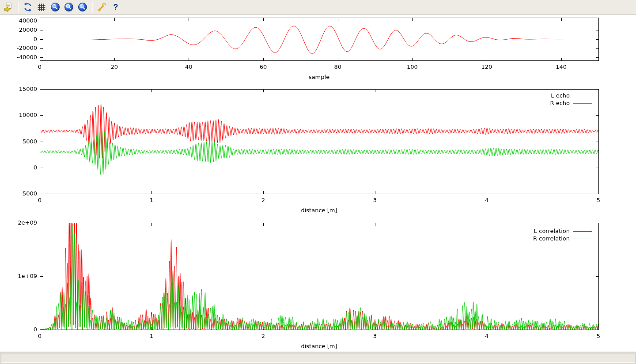  Describe the element at coordinates (102, 7) in the screenshot. I see `settings-button` at that location.